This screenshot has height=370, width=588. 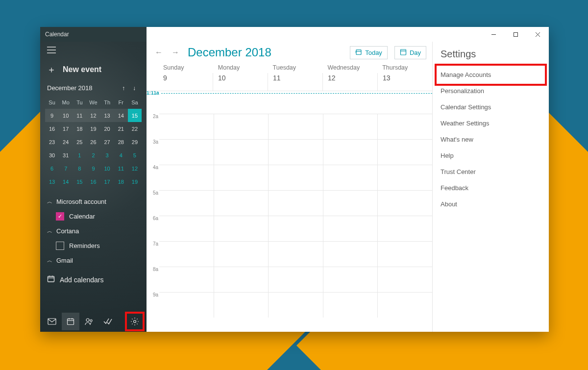 I want to click on close-button, so click(x=538, y=34).